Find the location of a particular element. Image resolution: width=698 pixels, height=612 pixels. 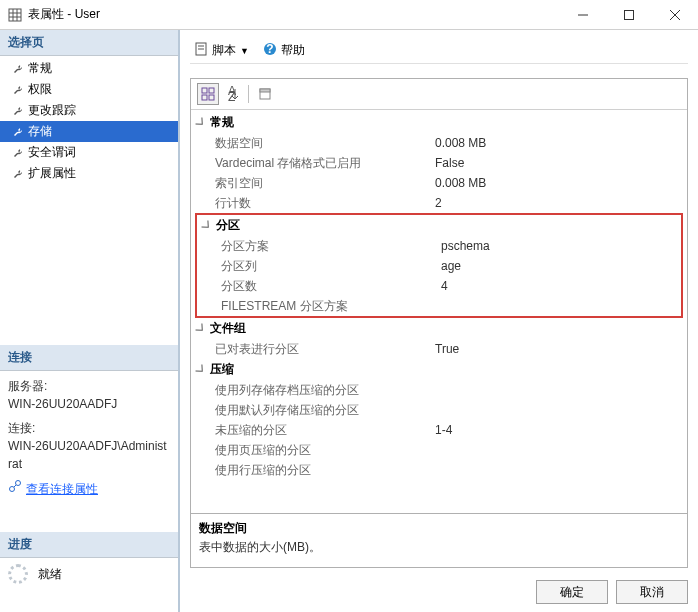

pg-key: 已对表进行分区 is located at coordinates (325, 349).